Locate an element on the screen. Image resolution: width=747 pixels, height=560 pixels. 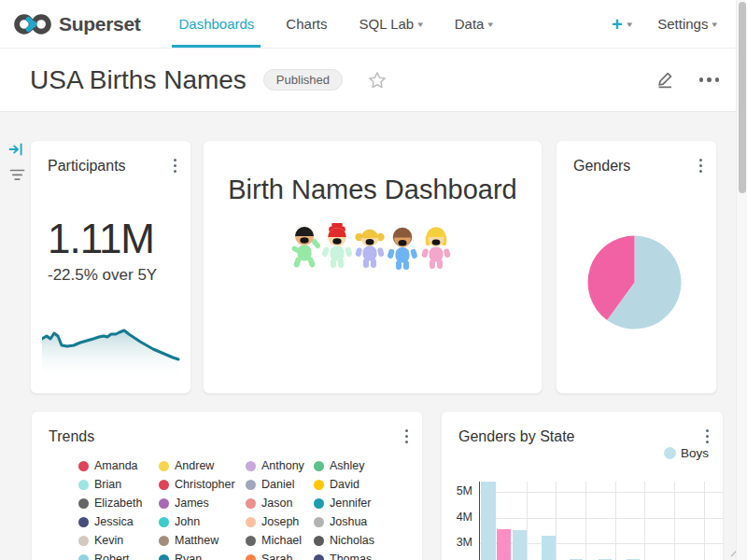
legend-label: John is located at coordinates (187, 522).